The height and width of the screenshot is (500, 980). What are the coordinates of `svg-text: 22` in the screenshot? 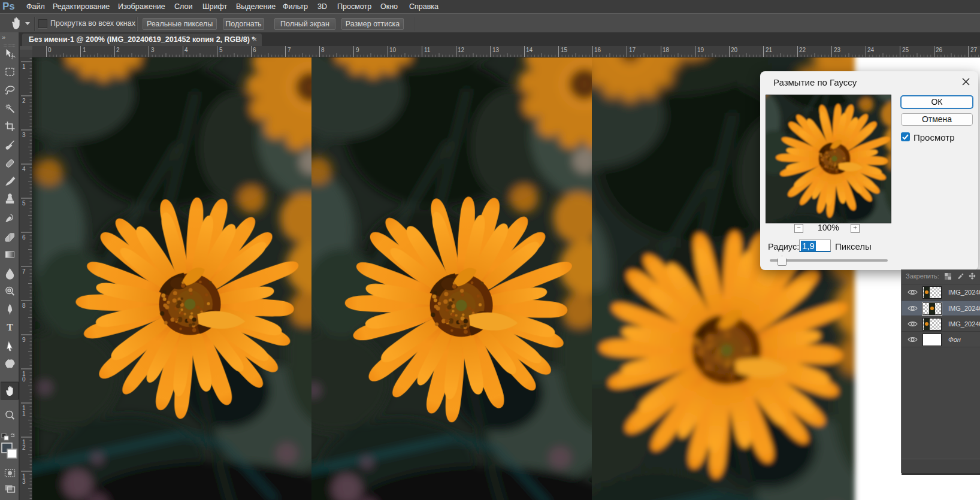 It's located at (803, 50).